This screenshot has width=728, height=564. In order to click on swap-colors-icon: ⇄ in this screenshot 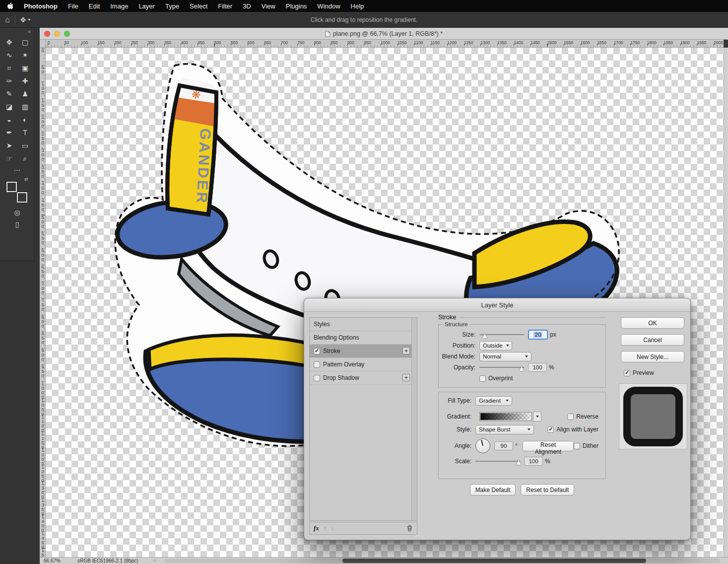, I will do `click(26, 179)`.